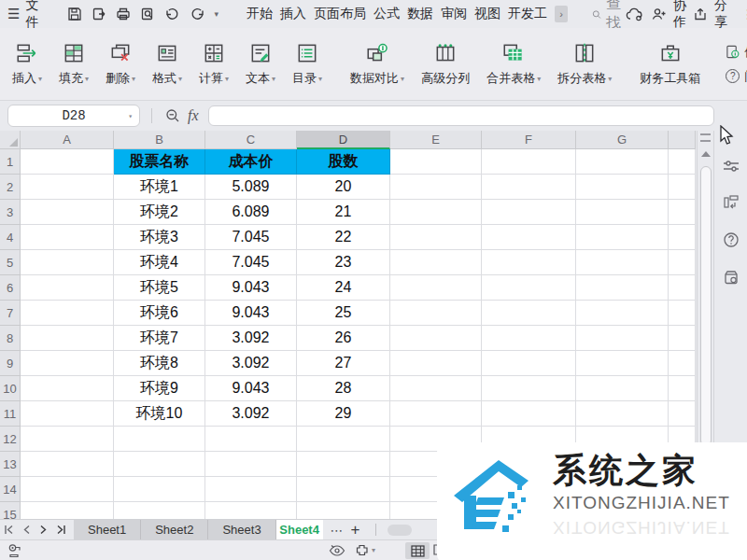 This screenshot has height=560, width=747. I want to click on cell-A14, so click(67, 489).